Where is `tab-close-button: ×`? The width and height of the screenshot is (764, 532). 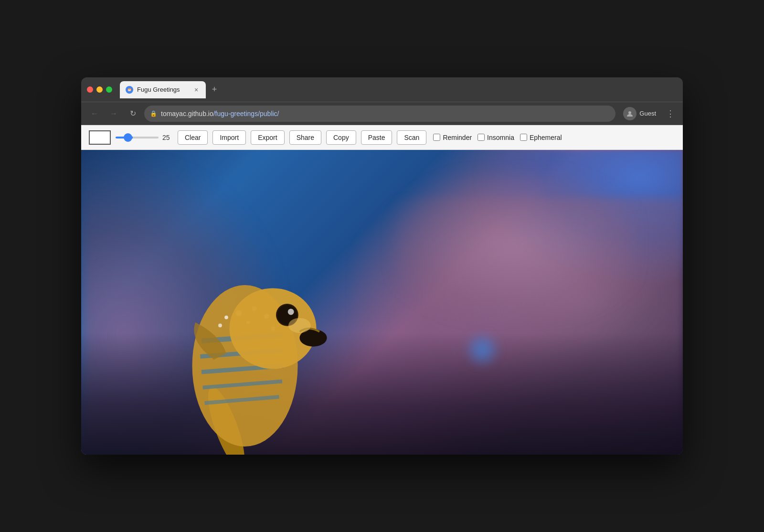
tab-close-button: × is located at coordinates (196, 90).